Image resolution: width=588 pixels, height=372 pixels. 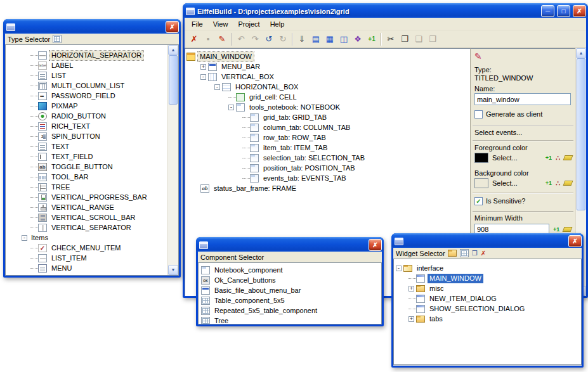 I want to click on tree-item: Table_component_5x5, so click(x=290, y=300).